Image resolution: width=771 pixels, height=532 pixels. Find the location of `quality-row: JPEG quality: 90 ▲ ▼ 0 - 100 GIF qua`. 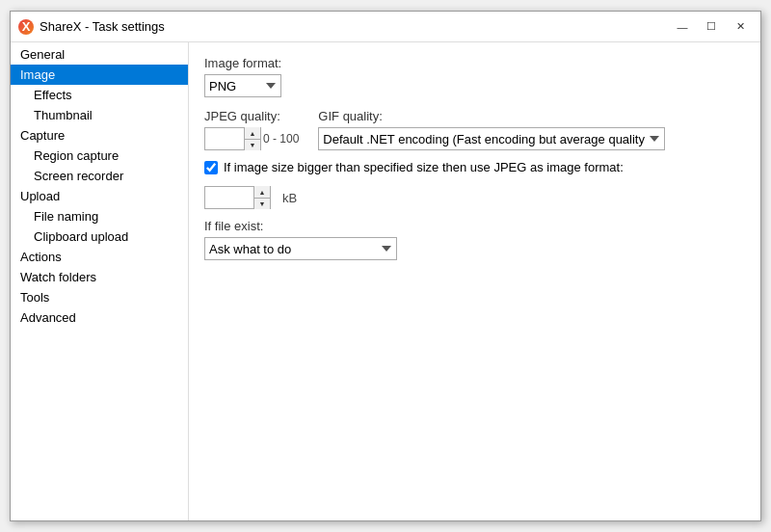

quality-row: JPEG quality: 90 ▲ ▼ 0 - 100 GIF qua is located at coordinates (474, 129).